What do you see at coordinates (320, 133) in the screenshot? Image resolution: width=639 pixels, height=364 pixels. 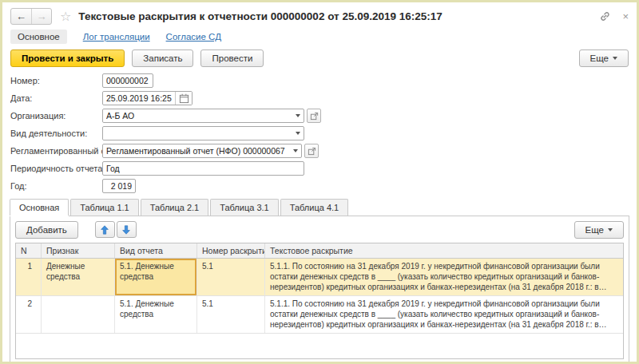 I see `field-row-activity: Вид деятельности:` at bounding box center [320, 133].